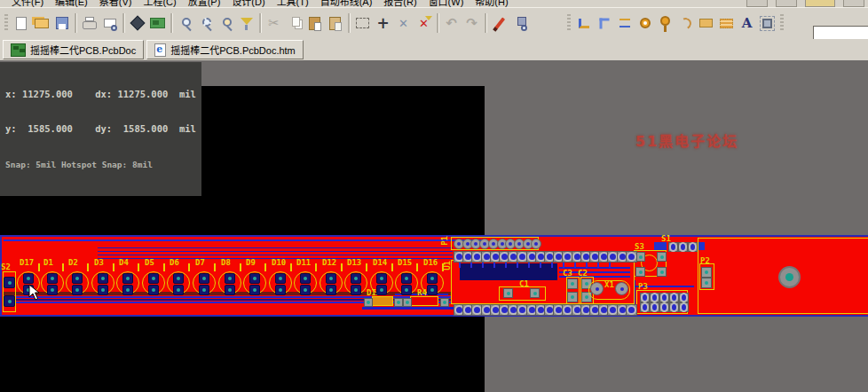  Describe the element at coordinates (424, 302) in the screenshot. I see `resistor-r4-body` at that location.